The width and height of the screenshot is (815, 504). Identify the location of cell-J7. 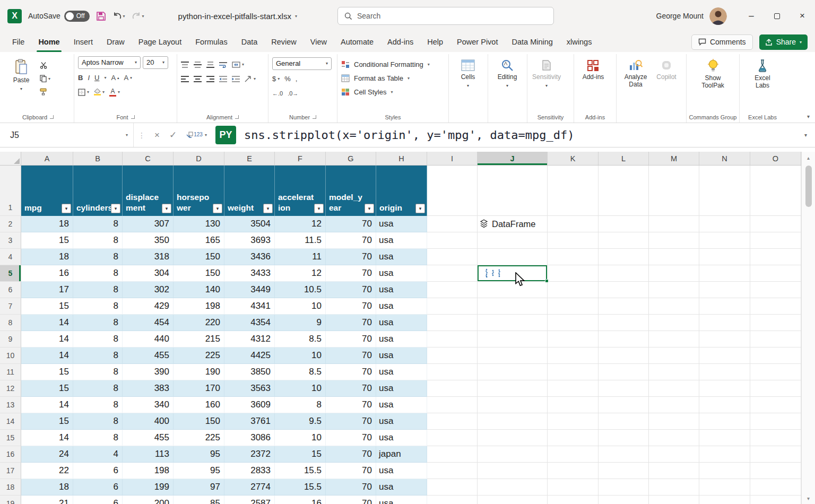
(513, 307).